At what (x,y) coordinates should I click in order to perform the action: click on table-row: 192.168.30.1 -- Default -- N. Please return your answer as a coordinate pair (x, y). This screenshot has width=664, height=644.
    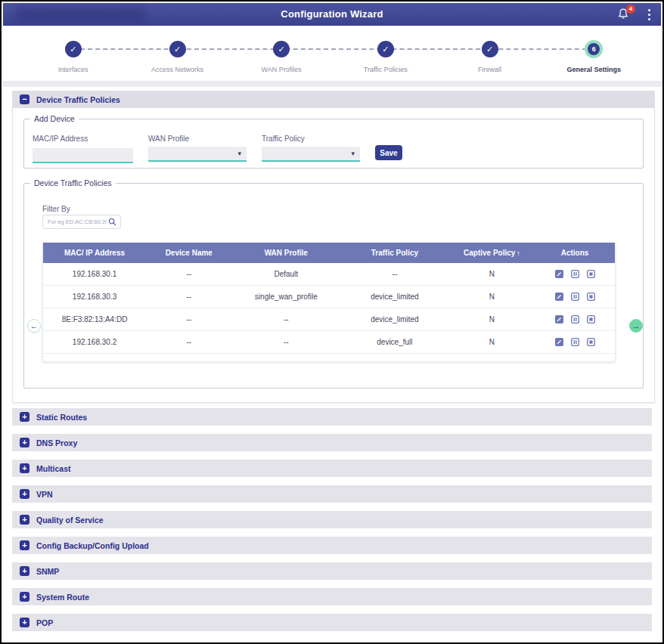
    Looking at the image, I should click on (329, 274).